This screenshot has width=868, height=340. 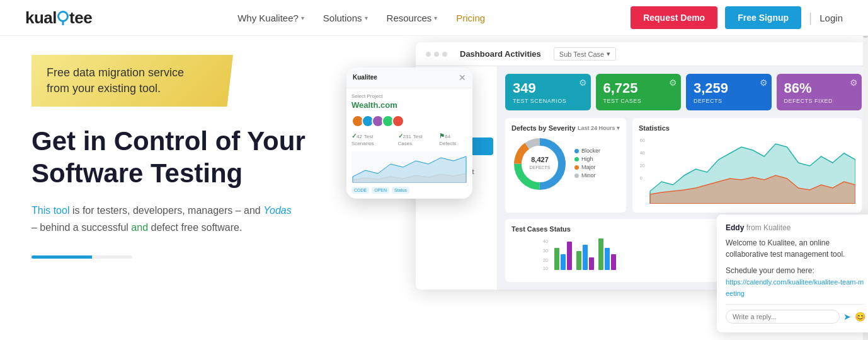 I want to click on phone-tags: CODE OPEN Status, so click(x=409, y=191).